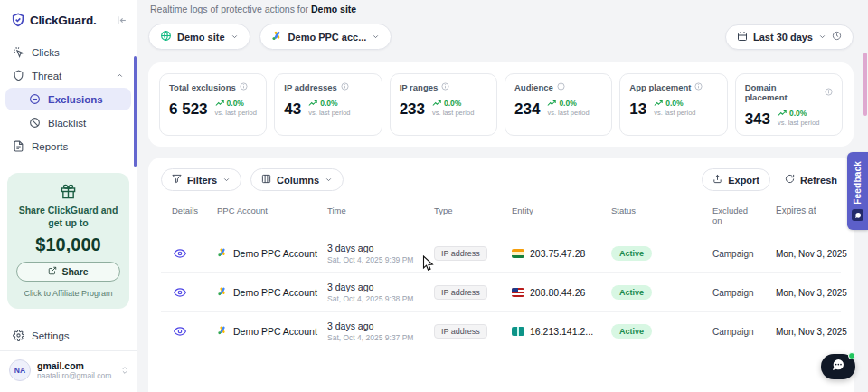 This screenshot has height=392, width=868. Describe the element at coordinates (378, 260) in the screenshot. I see `time-exact: Sat, Oct 4, 2025 9:39 PM` at that location.